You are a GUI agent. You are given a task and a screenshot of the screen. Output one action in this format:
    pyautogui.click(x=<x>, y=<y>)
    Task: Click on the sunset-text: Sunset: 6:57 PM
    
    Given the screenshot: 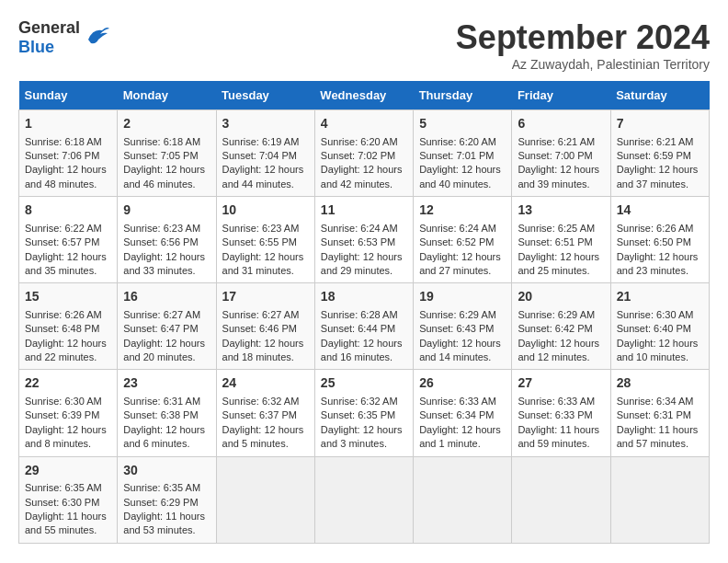 What is the action you would take?
    pyautogui.click(x=63, y=242)
    